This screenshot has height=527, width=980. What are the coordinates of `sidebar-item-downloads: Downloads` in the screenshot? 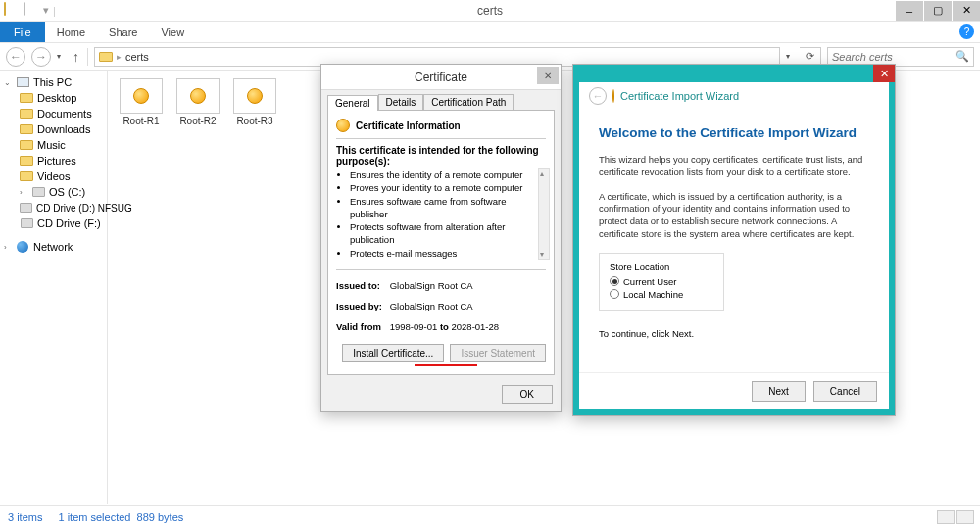 It's located at (53, 129).